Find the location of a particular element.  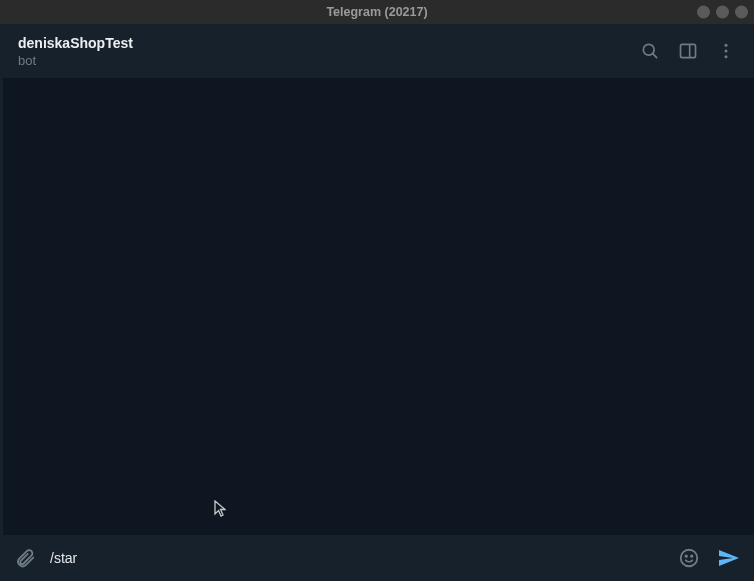

more-menu-button is located at coordinates (726, 51).